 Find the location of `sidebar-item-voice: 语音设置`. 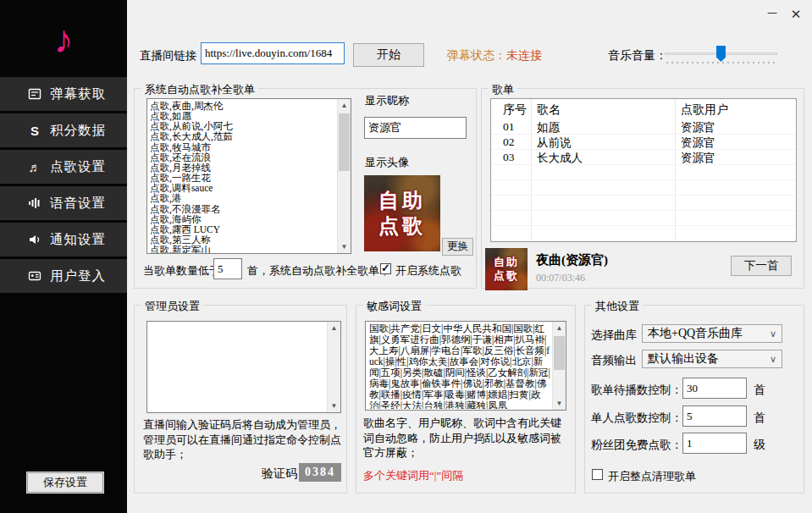

sidebar-item-voice: 语音设置 is located at coordinates (64, 203).